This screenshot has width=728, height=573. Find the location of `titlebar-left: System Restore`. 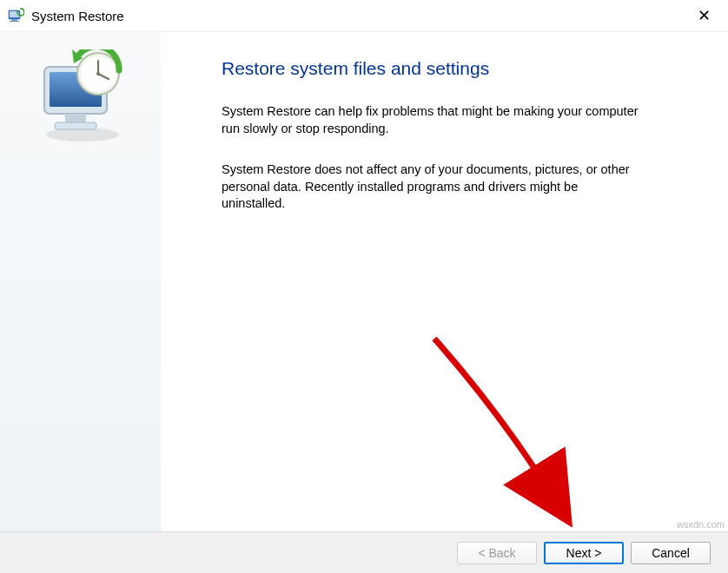

titlebar-left: System Restore is located at coordinates (66, 16).